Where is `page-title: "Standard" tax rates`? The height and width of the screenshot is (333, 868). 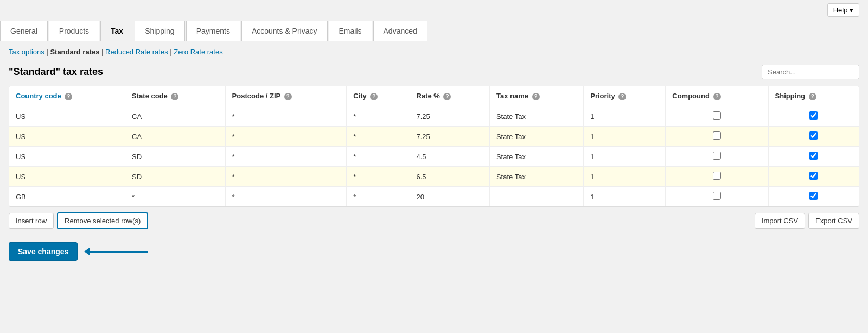
page-title: "Standard" tax rates is located at coordinates (56, 72).